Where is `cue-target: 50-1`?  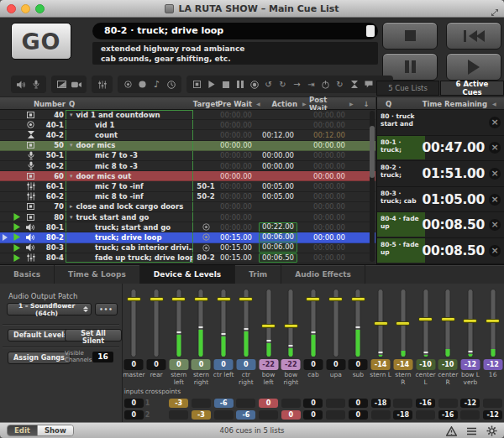
cue-target: 50-1 is located at coordinates (206, 186).